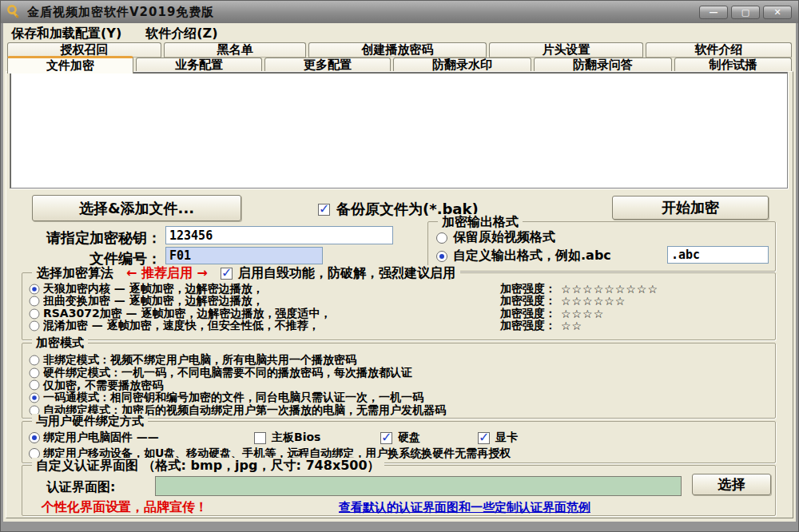 The image size is (799, 532). What do you see at coordinates (296, 438) in the screenshot?
I see `bios-label: 主板Bios` at bounding box center [296, 438].